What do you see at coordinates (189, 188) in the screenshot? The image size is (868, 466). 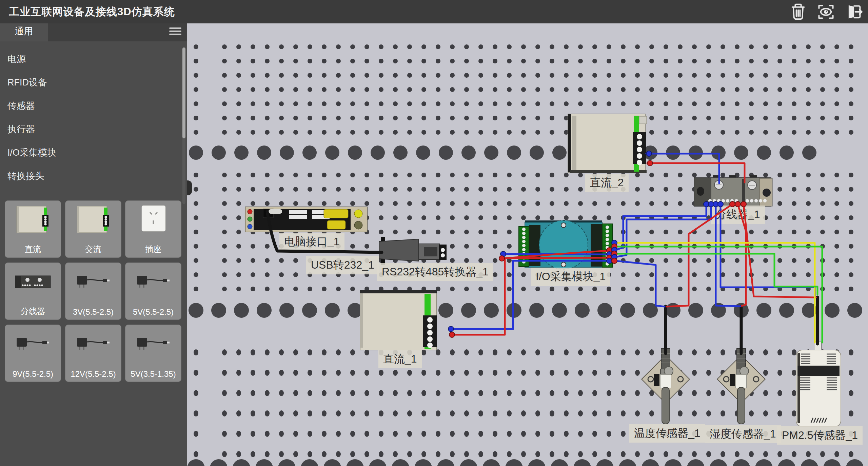 I see `sidebar-collapse-handle` at bounding box center [189, 188].